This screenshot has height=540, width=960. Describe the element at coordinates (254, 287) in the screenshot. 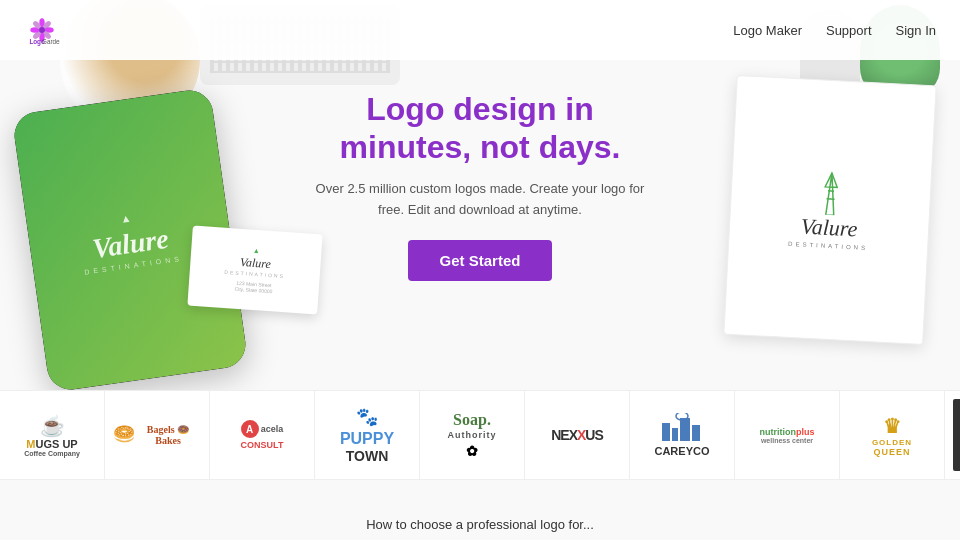

I see `bc-address: 123 Main StreetCity, State 00000` at that location.